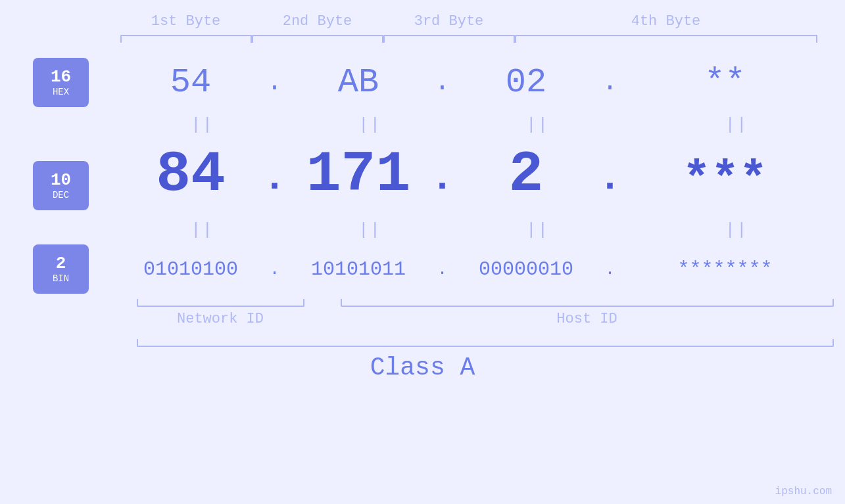 The image size is (845, 504). Describe the element at coordinates (485, 125) in the screenshot. I see `equals-row-1: || || || ||` at that location.